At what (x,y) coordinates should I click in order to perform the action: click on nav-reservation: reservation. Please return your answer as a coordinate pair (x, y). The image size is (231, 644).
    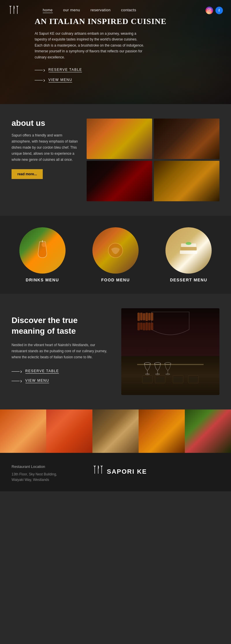
    Looking at the image, I should click on (100, 10).